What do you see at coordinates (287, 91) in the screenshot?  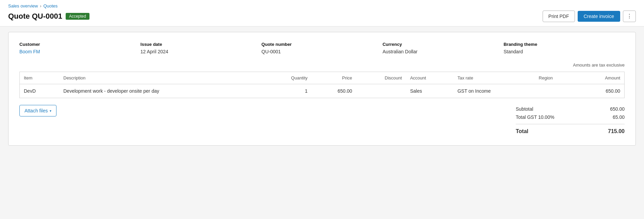 I see `cell-quantity: 1` at bounding box center [287, 91].